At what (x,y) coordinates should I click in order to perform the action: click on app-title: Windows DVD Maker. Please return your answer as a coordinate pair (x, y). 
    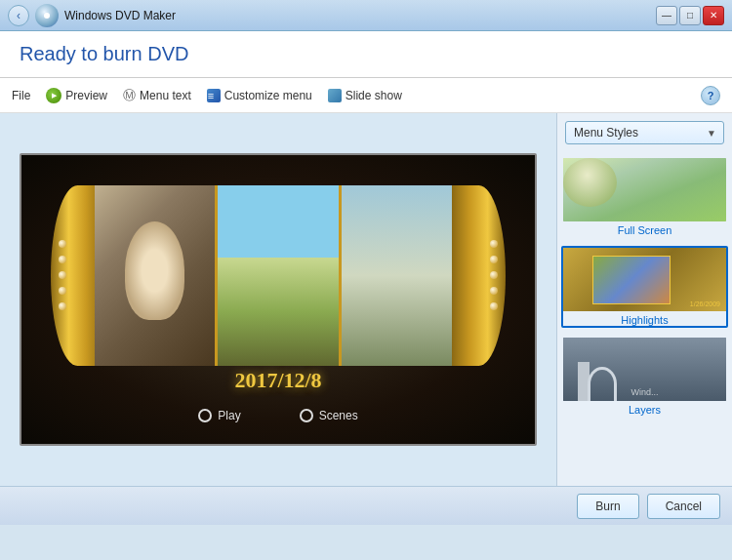
    Looking at the image, I should click on (120, 16).